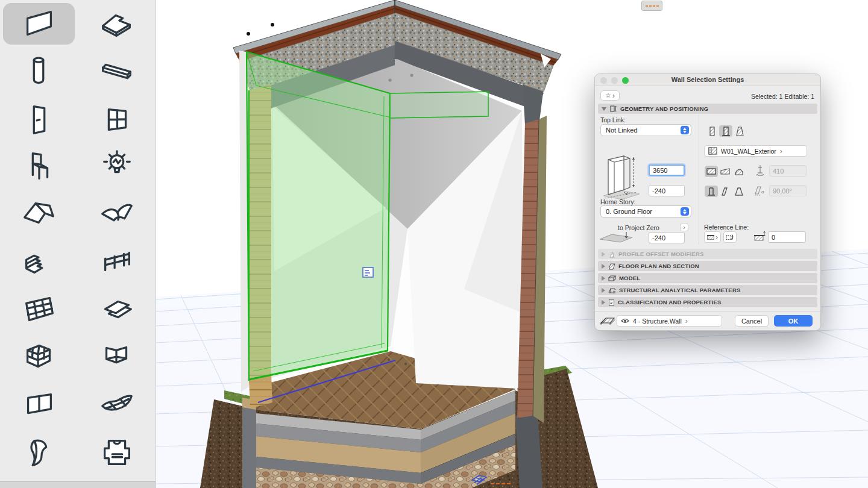  Describe the element at coordinates (117, 405) in the screenshot. I see `mesh-tool-button` at that location.